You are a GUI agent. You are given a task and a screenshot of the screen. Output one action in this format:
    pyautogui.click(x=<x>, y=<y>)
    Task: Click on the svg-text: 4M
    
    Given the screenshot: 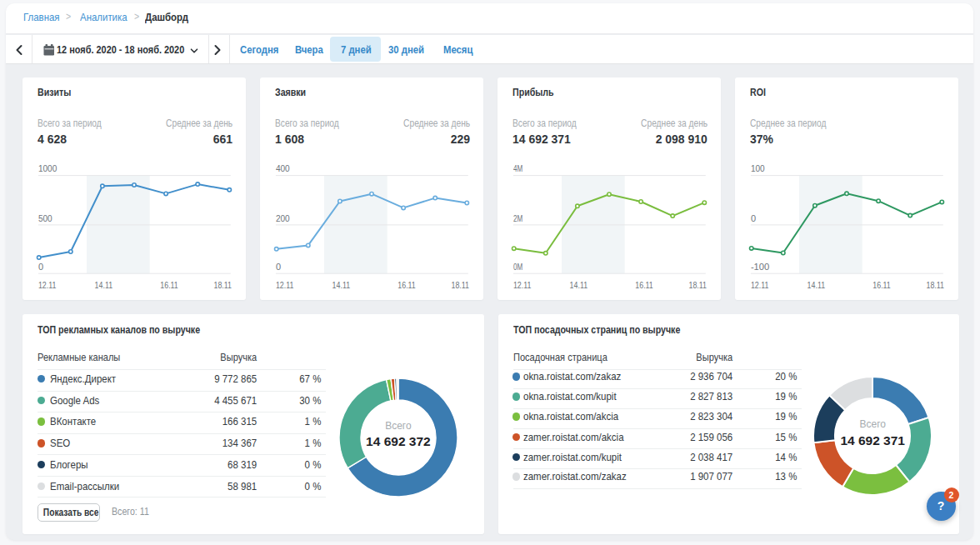 What is the action you would take?
    pyautogui.click(x=518, y=168)
    